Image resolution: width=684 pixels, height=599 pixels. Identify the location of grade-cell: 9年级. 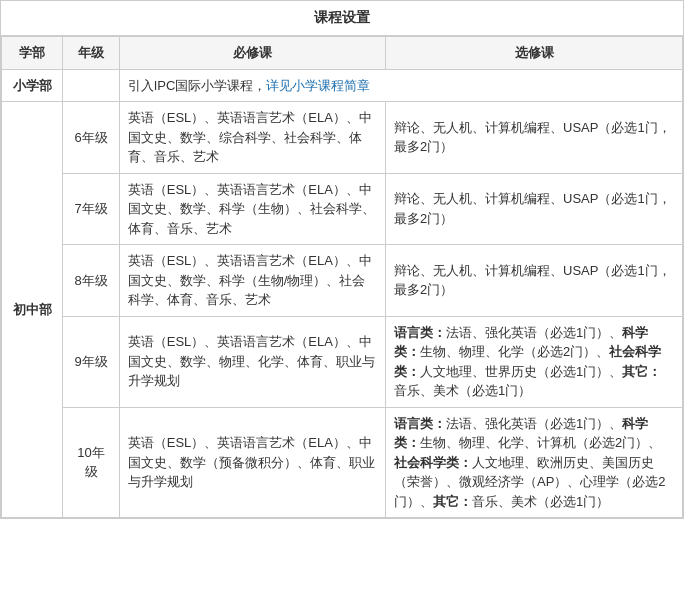
(91, 362).